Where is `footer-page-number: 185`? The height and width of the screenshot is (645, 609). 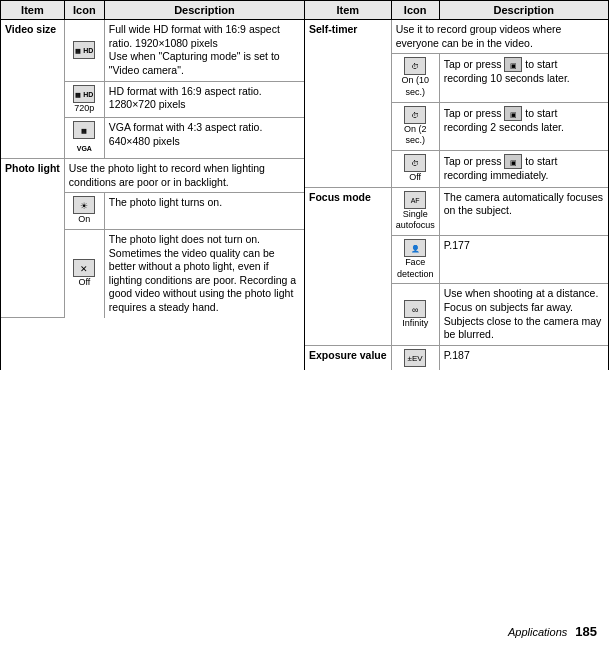
footer-page-number: 185 is located at coordinates (586, 632).